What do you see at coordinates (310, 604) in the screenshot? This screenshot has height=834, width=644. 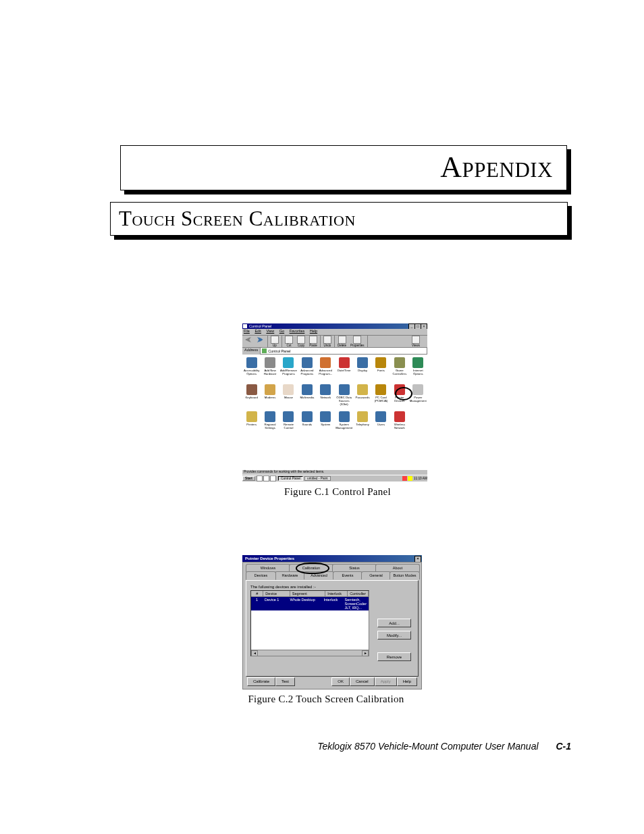 I see `devices-list-row: 1 Device 1 Whole Desktop Interlock Semte…` at bounding box center [310, 604].